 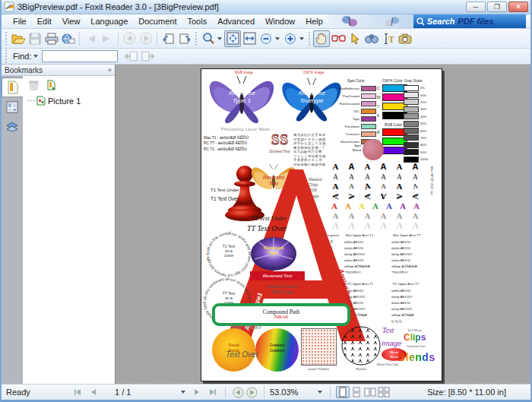 I want to click on cmyk-bars: CMYK, so click(x=392, y=103).